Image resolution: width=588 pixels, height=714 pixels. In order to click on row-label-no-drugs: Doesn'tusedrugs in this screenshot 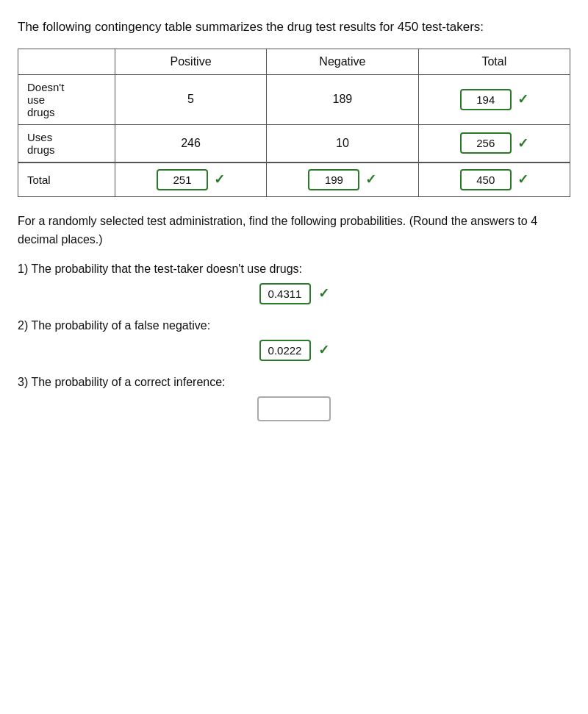, I will do `click(67, 99)`.